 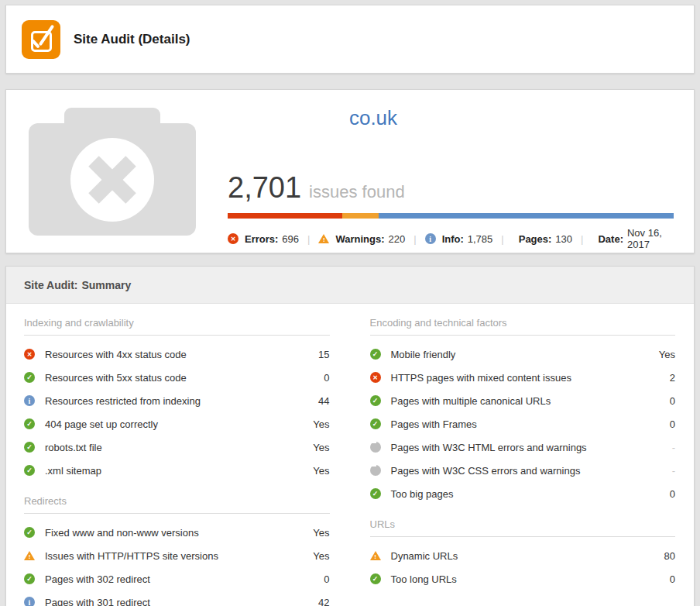 I want to click on check-value: 80, so click(x=670, y=556).